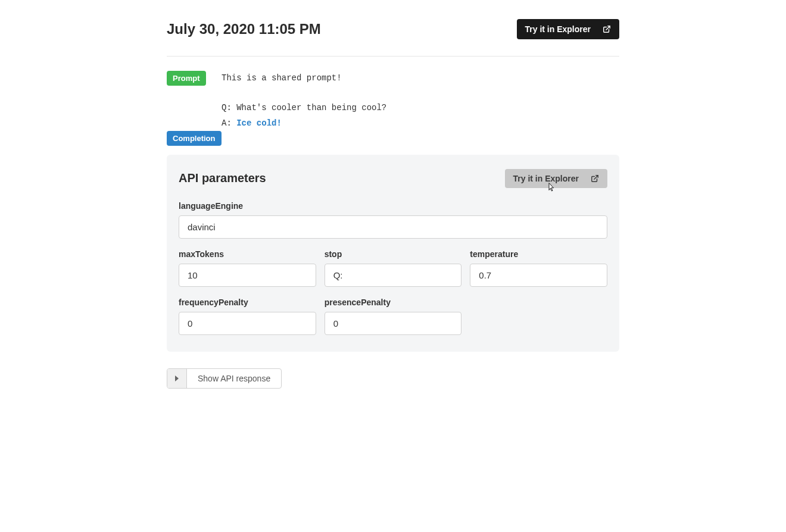  What do you see at coordinates (282, 78) in the screenshot?
I see `prompt-line1: This is a shared prompt!` at bounding box center [282, 78].